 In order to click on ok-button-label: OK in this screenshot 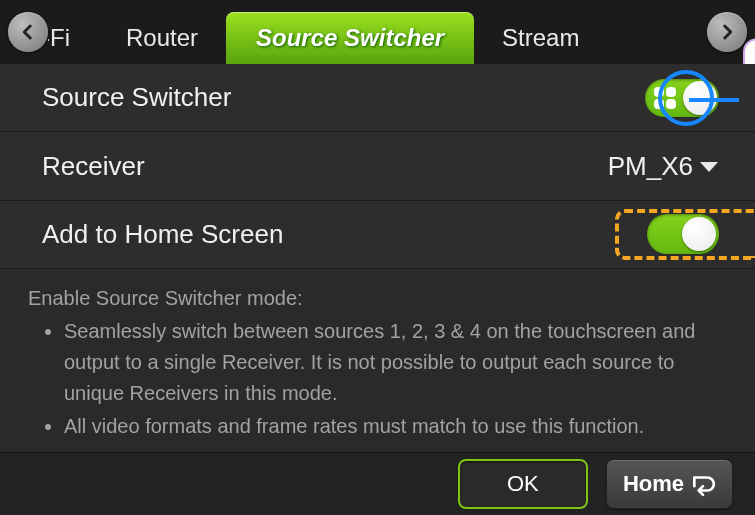, I will do `click(523, 484)`.